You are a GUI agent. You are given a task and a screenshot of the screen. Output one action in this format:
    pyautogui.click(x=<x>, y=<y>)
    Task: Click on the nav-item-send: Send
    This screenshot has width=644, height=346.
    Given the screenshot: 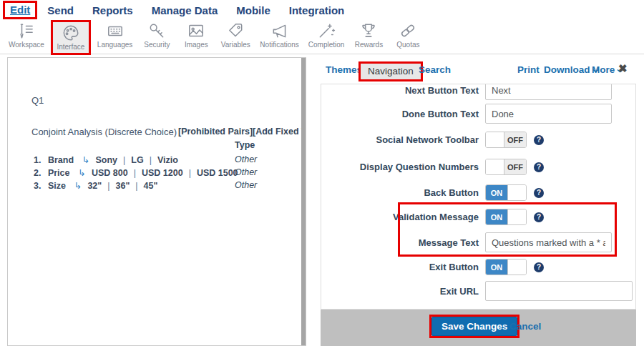 What is the action you would take?
    pyautogui.click(x=60, y=10)
    